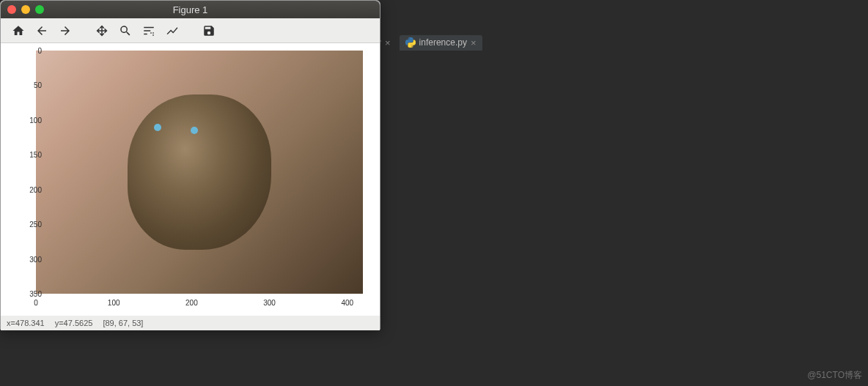  I want to click on close-window-button, so click(12, 10).